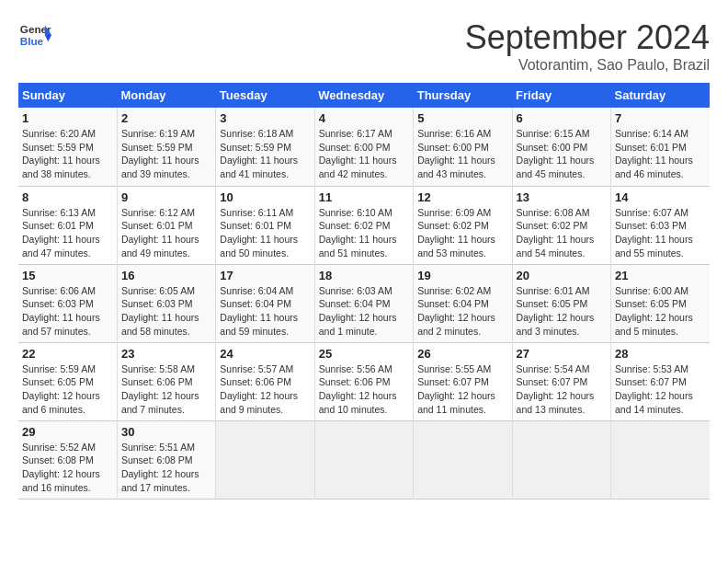  I want to click on day-info: Sunrise: 5:55 AM Sunset: 6:07 PM Dayligh…, so click(462, 390).